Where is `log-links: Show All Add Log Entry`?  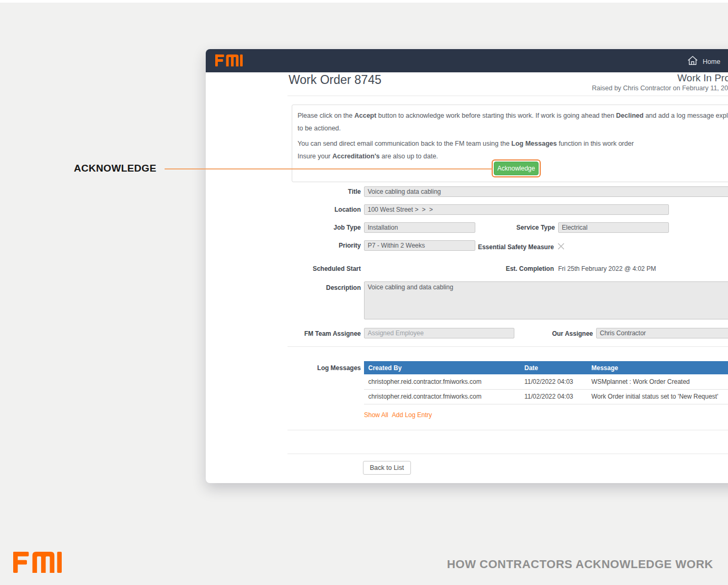 log-links: Show All Add Log Entry is located at coordinates (399, 415).